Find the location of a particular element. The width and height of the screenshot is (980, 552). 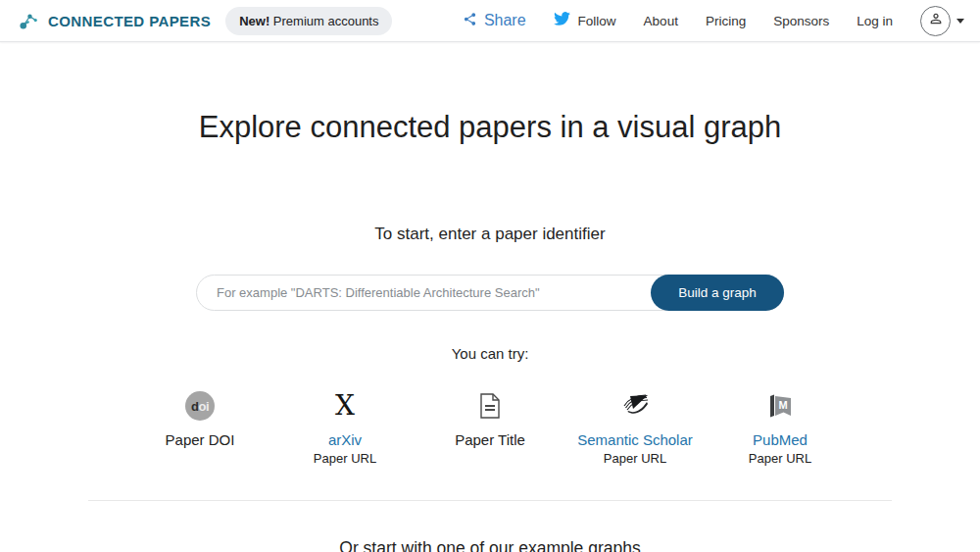

option-title: Semantic Scholar is located at coordinates (635, 439).